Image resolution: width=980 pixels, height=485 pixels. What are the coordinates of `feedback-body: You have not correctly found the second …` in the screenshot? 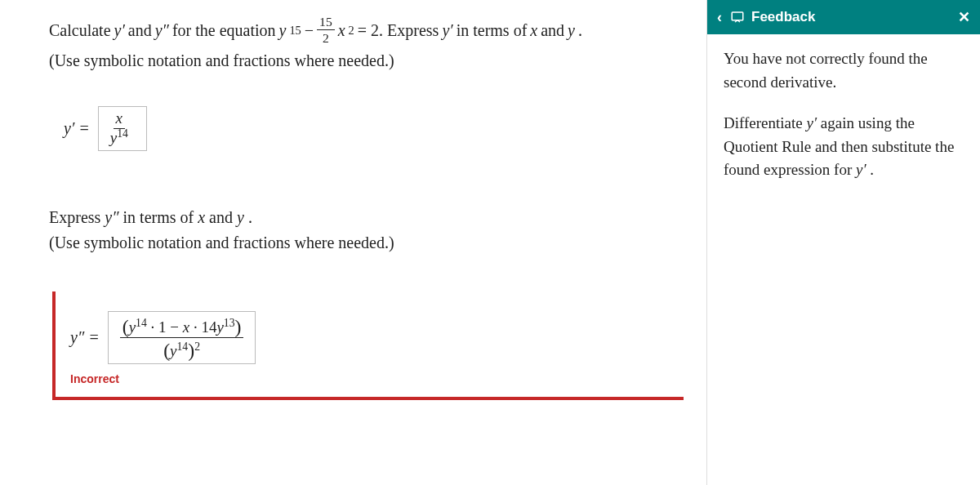 It's located at (844, 124).